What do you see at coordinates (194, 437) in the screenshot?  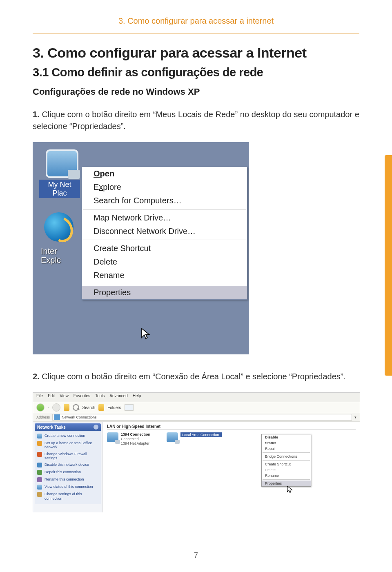 I see `connection-local-area: Local Area Connection` at bounding box center [194, 437].